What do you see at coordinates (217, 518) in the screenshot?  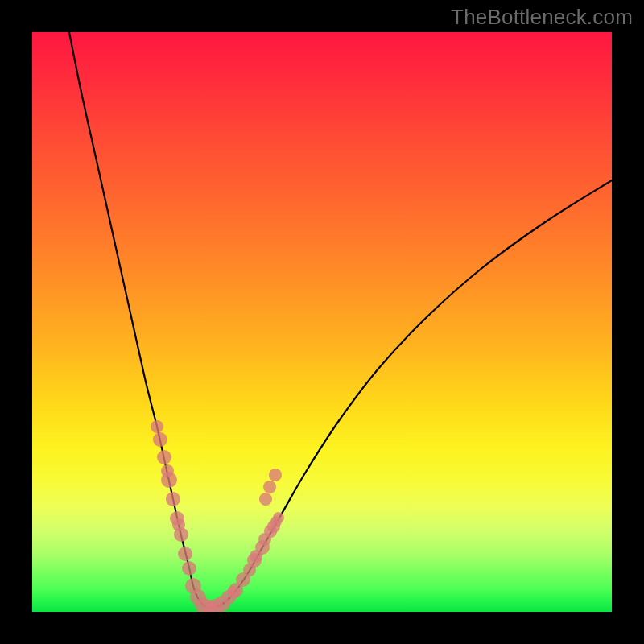 I see `data-dots` at bounding box center [217, 518].